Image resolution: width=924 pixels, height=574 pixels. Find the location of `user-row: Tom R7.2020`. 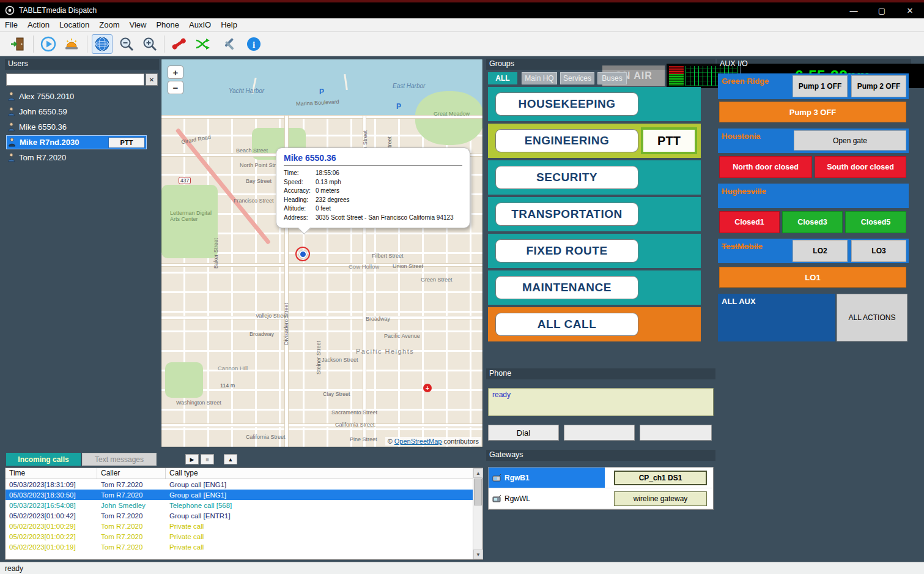

user-row: Tom R7.2020 is located at coordinates (82, 158).